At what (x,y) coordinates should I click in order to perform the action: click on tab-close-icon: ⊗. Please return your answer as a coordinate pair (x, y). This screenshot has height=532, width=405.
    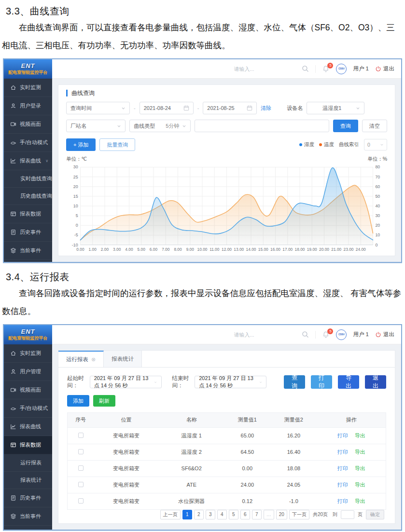
    Looking at the image, I should click on (94, 360).